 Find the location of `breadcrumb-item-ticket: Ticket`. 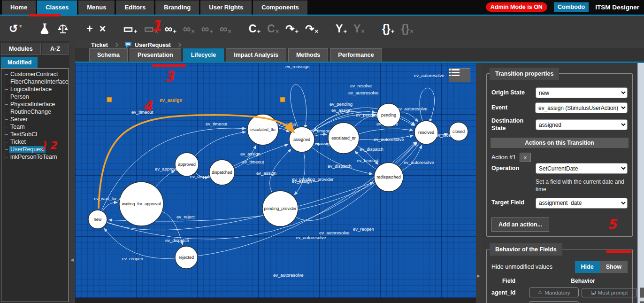

breadcrumb-item-ticket: Ticket is located at coordinates (100, 45).